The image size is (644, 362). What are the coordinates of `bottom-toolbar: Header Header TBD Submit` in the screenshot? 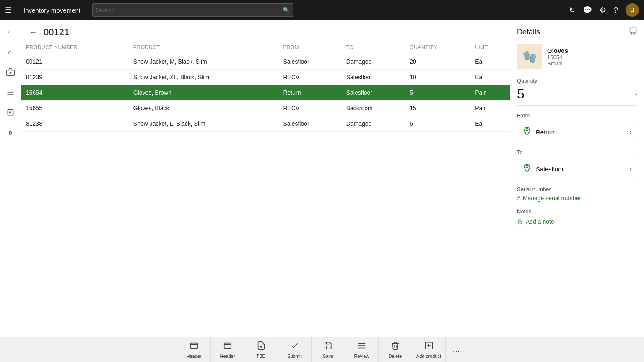 It's located at (322, 349).